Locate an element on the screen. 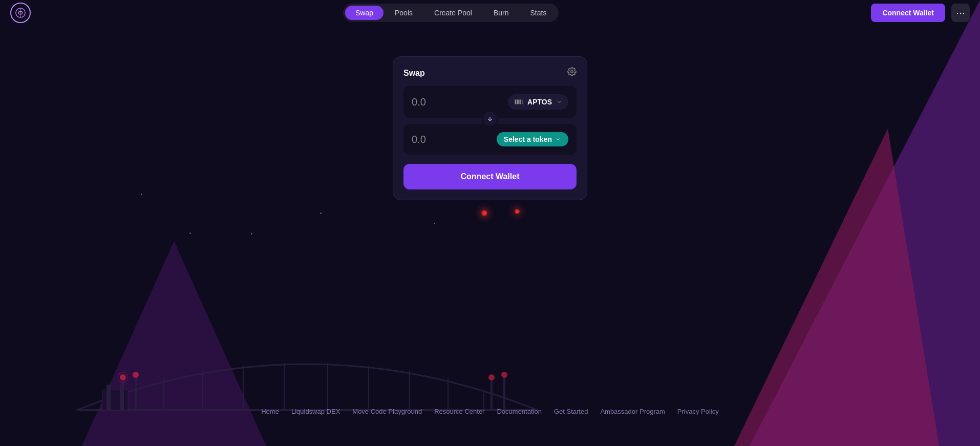  chevron-down-icon-to is located at coordinates (558, 139).